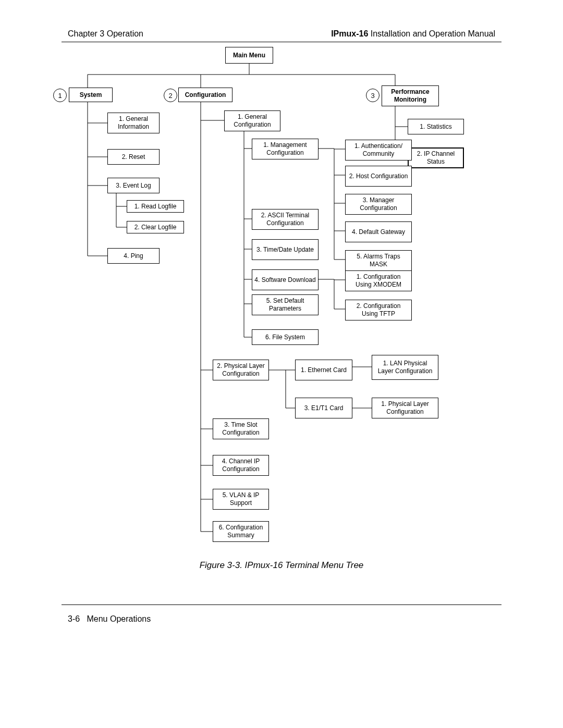 This screenshot has width=563, height=728. What do you see at coordinates (436, 158) in the screenshot?
I see `perf-ip-channel: 2. IP Channel Status` at bounding box center [436, 158].